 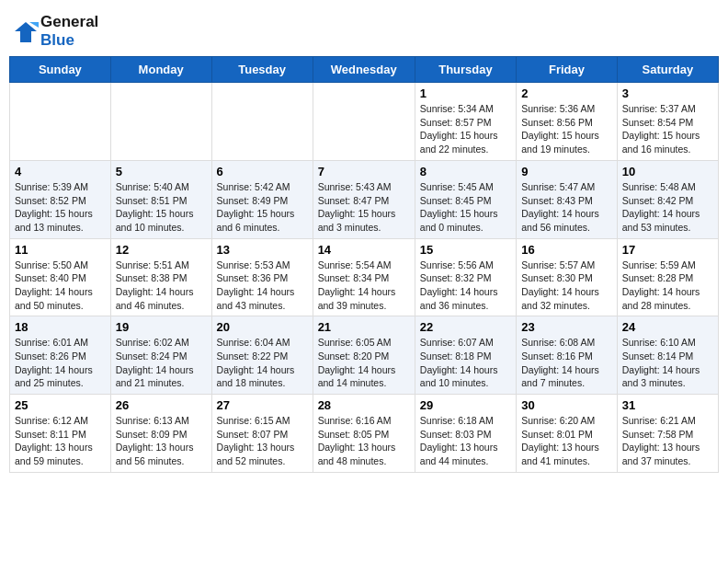 What do you see at coordinates (667, 434) in the screenshot?
I see `calendar-cell: 31Sunrise: 6:21 AMSunset: 7:58 PMDayligh…` at bounding box center [667, 434].